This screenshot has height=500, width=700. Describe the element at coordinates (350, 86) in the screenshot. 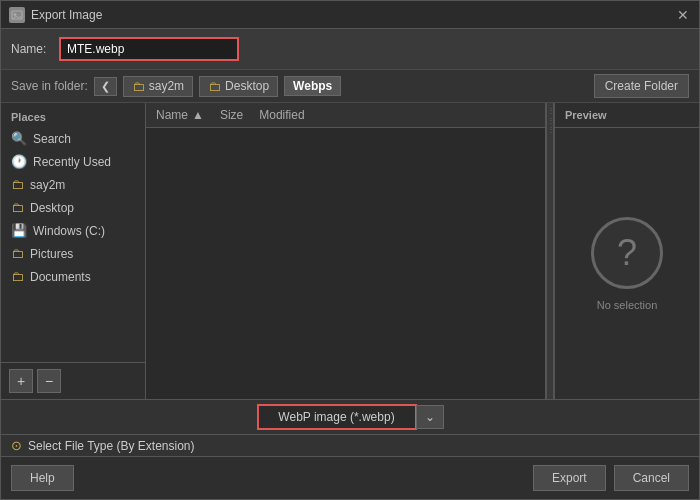

I see `folder-row: Save in folder: ❮ 🗀 say2m 🗀 Desktop Webp…` at that location.